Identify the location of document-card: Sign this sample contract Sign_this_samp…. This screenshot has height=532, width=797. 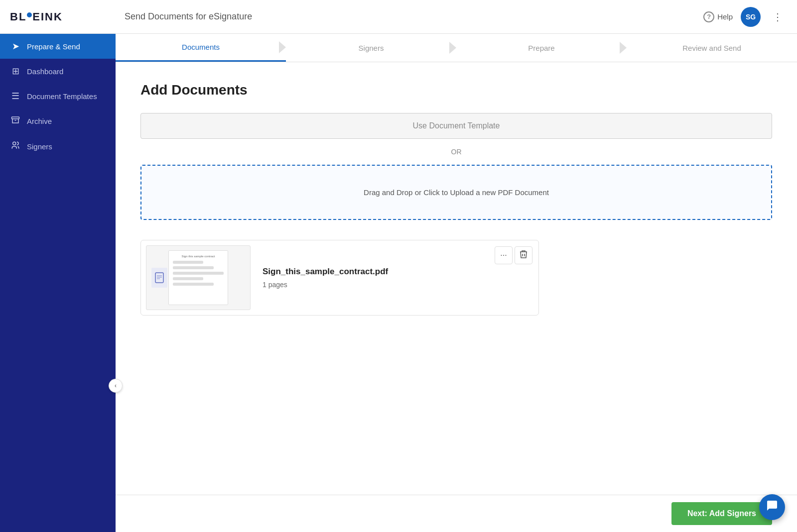
(340, 278).